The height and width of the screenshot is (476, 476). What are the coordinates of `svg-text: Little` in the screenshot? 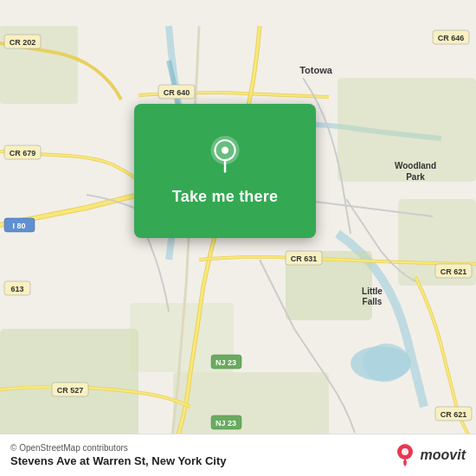 It's located at (372, 291).